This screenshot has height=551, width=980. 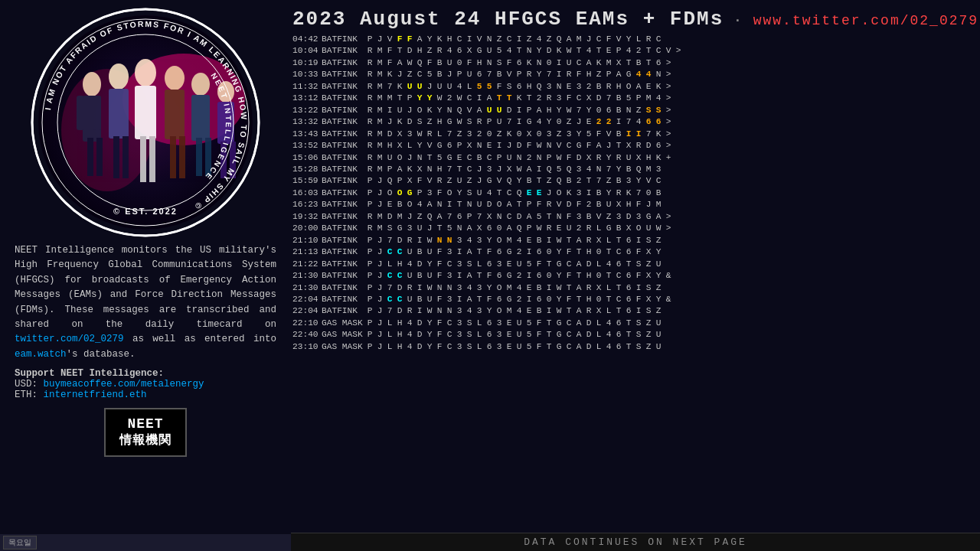 What do you see at coordinates (633, 145) in the screenshot?
I see `table-row: 13:52BATFINKRMHXLYVG6PXNEIJDFWNVCGFAJTXR…` at bounding box center [633, 145].